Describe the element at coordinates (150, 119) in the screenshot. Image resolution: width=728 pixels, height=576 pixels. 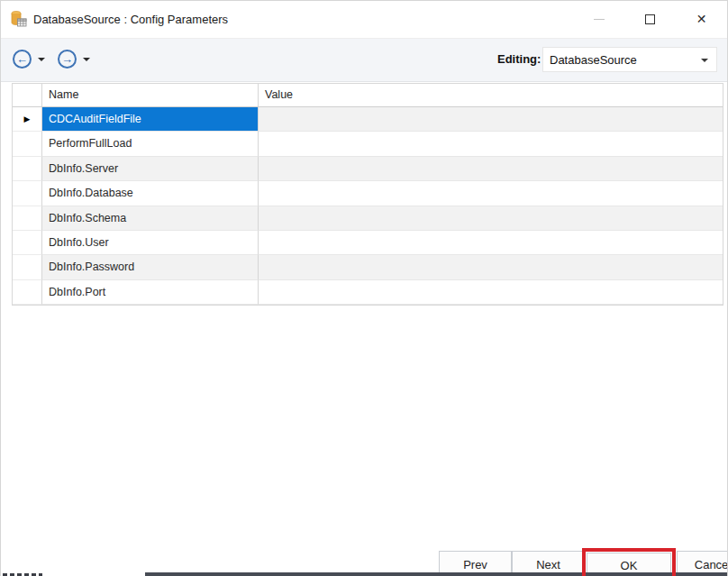
I see `param-name-cell: CDCAuditFieldFile` at that location.